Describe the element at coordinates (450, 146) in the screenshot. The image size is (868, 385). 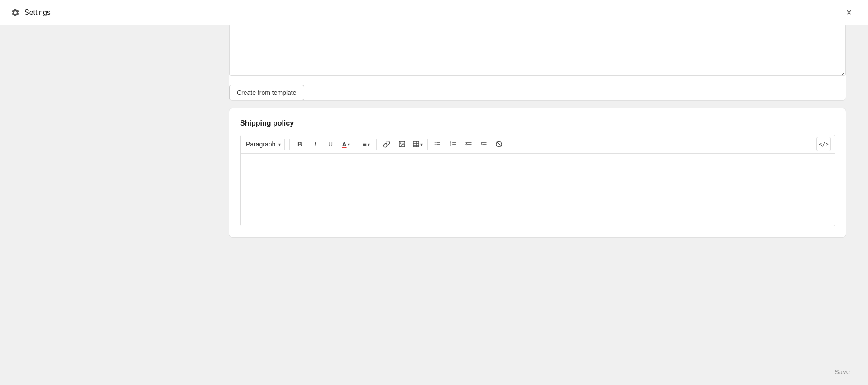
I see `svg-text: 3` at that location.